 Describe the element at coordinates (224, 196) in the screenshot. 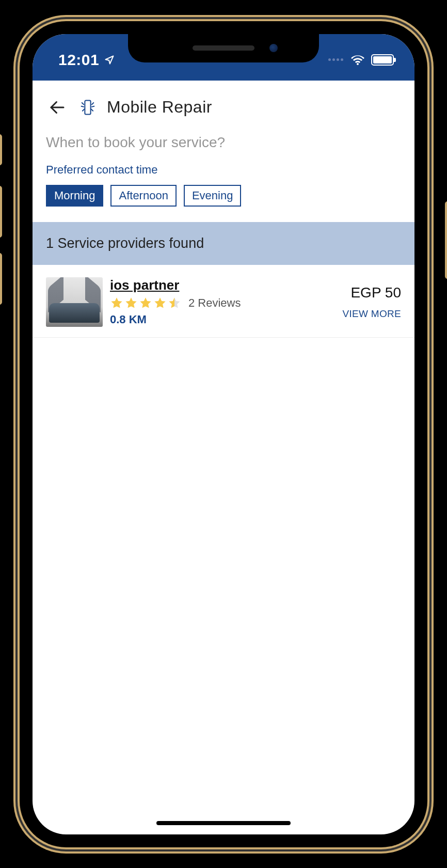

I see `time-options: Morning Afternoon Evening` at that location.